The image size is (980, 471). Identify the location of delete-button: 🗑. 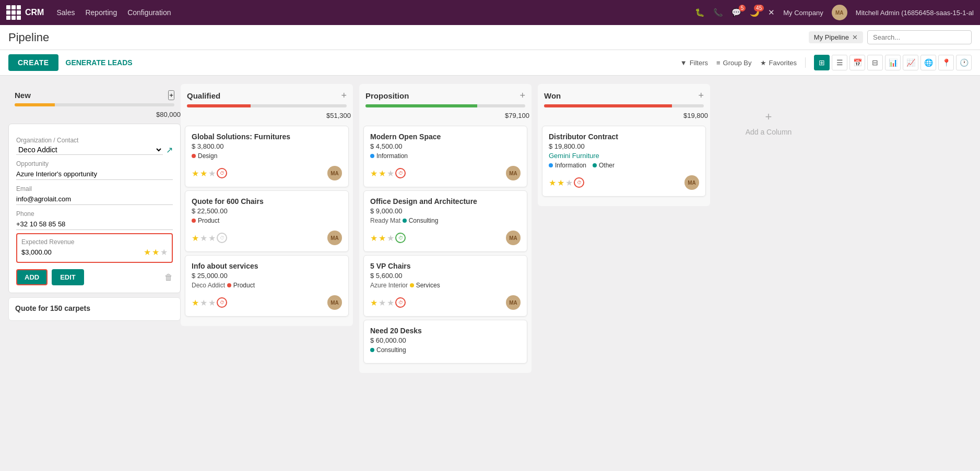
(169, 277).